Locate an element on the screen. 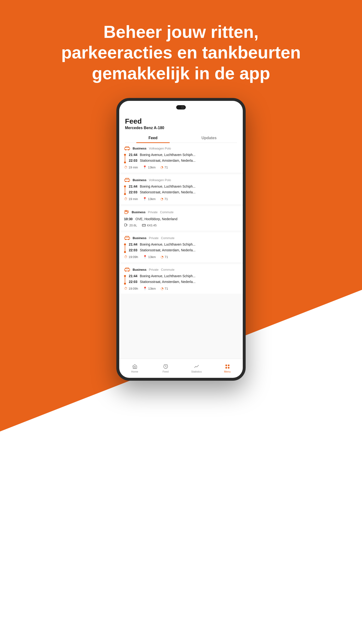  nav-feed: Feed is located at coordinates (165, 368).